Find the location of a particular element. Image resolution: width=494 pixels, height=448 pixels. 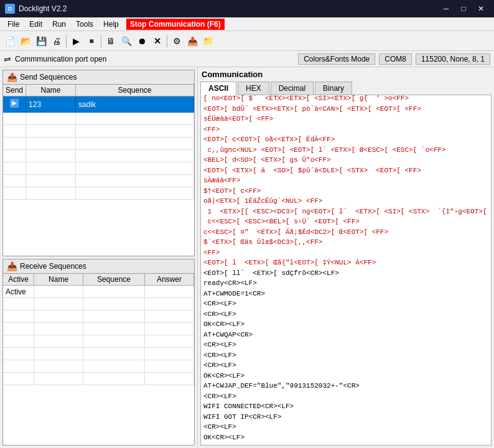

send-sequences-table: Send Name Sequence 123 sadik is located at coordinates (98, 142).